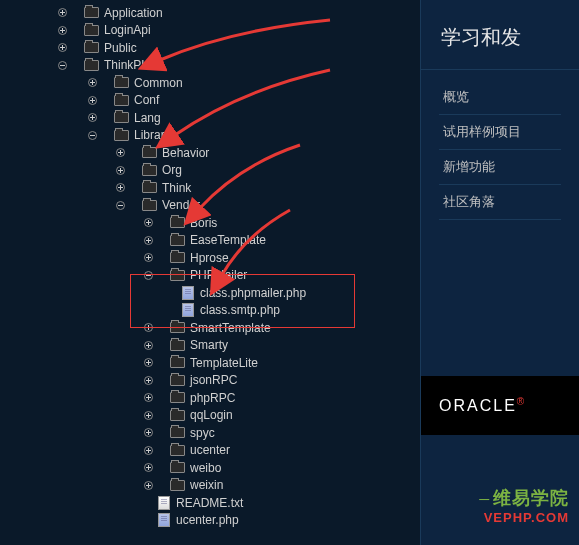  I want to click on tree-folder-loginapi: LoginApi, so click(214, 31).